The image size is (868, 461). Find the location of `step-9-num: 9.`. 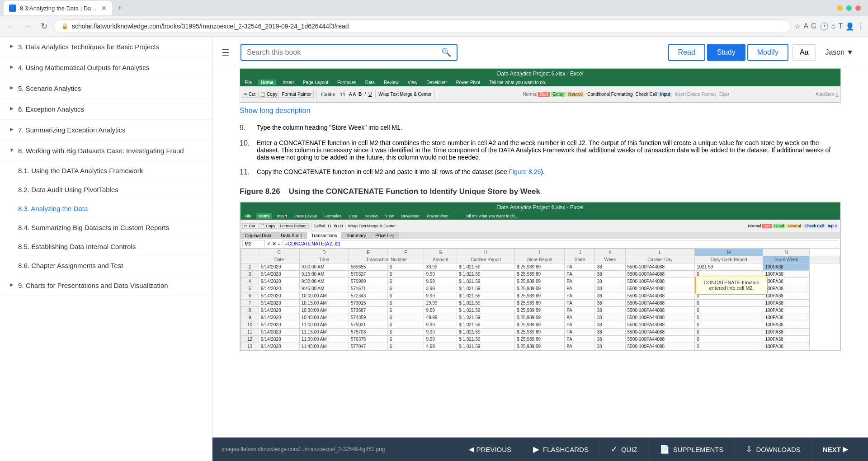

step-9-num: 9. is located at coordinates (246, 128).